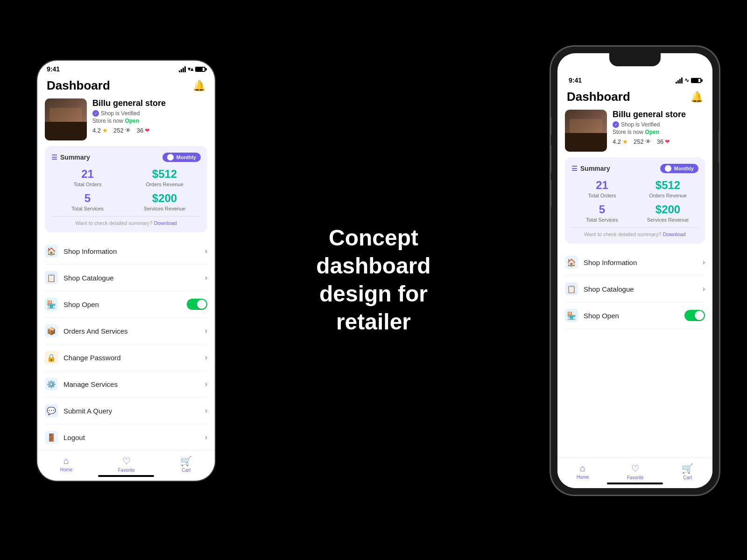 This screenshot has height=560, width=747. What do you see at coordinates (66, 469) in the screenshot?
I see `home-nav-label-left: Home` at bounding box center [66, 469].